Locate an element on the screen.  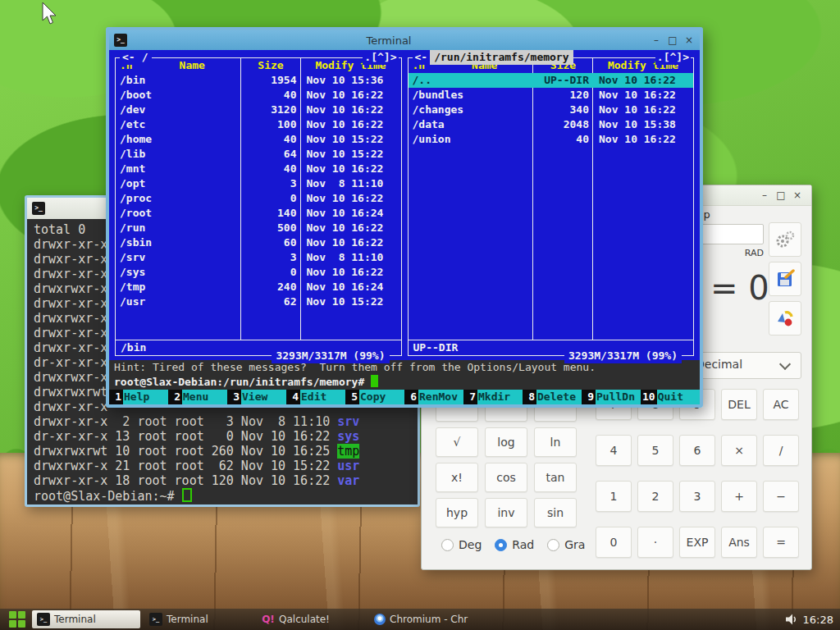
file-row: /sbin 60 Nov 10 16:22 is located at coordinates (258, 243).